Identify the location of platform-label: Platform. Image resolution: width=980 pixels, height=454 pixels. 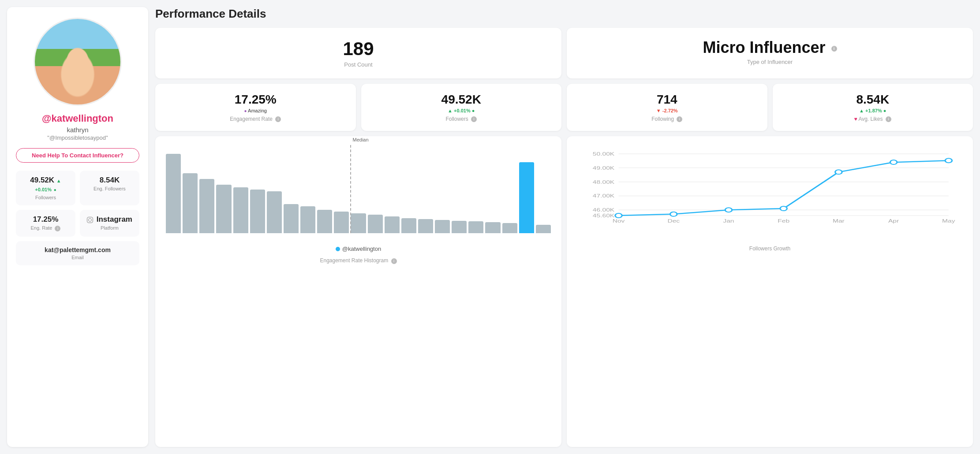
(109, 228).